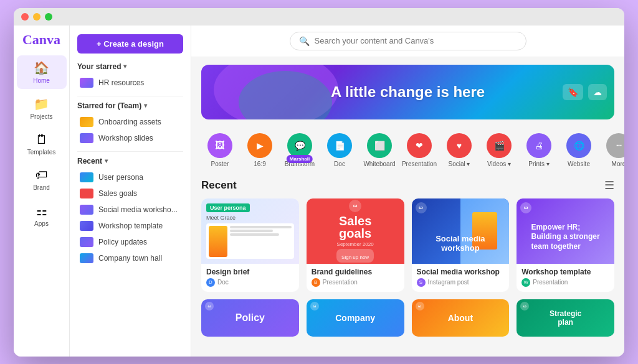 The image size is (638, 364). I want to click on sidebar-item-home: 🏠 Home, so click(42, 72).